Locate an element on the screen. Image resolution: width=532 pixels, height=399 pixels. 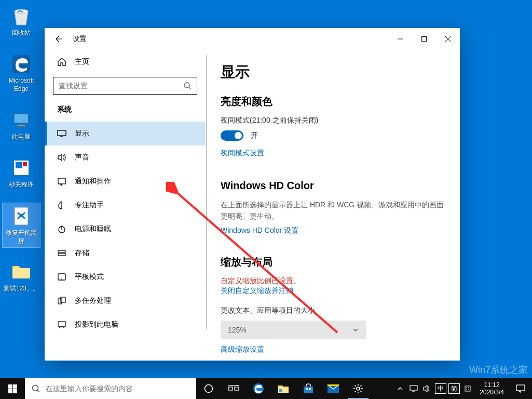
app-icon is located at coordinates (21, 168).